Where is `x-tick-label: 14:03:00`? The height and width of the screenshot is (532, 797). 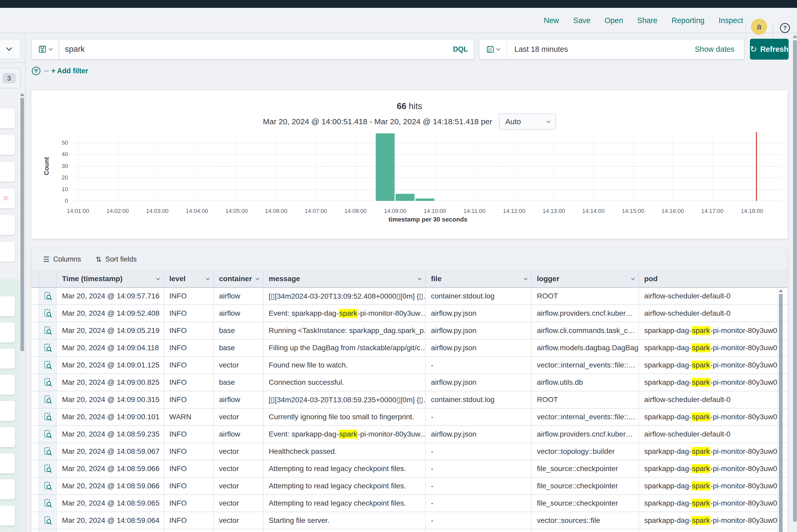
x-tick-label: 14:03:00 is located at coordinates (157, 211).